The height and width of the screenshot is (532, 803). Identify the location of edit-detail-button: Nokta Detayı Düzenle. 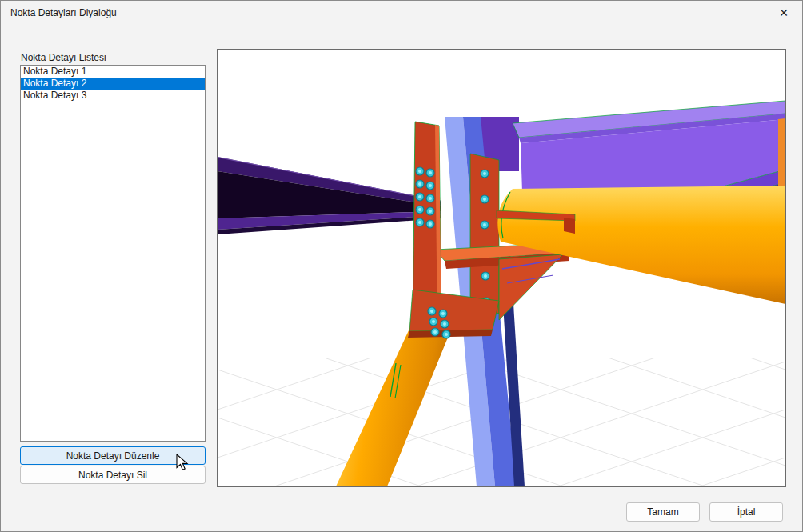
(113, 456).